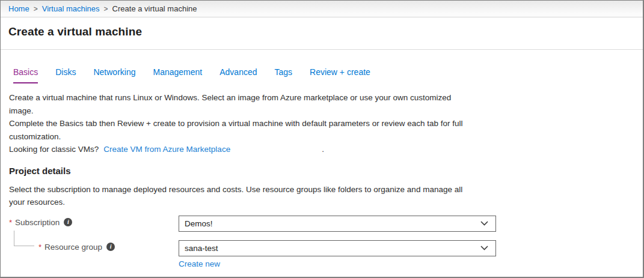  What do you see at coordinates (24, 238) in the screenshot?
I see `field-hierarchy-connector` at bounding box center [24, 238].